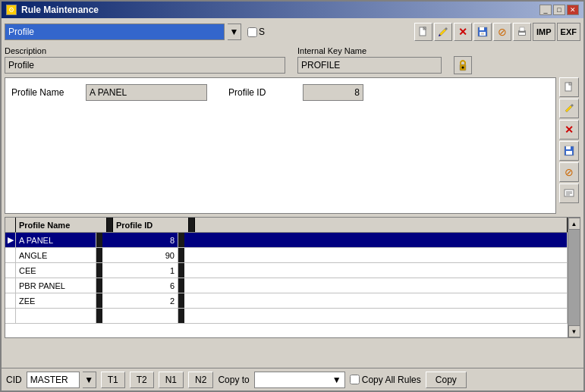  What do you see at coordinates (574, 331) in the screenshot?
I see `vscroll-down-button: ▼` at bounding box center [574, 331].